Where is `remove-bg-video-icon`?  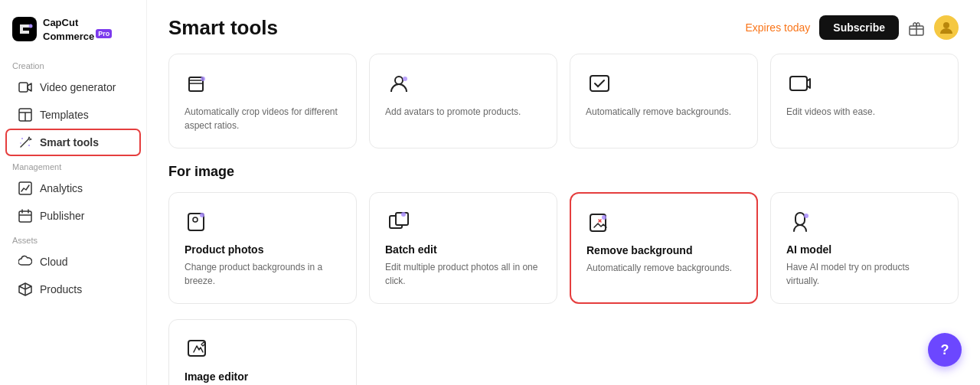
remove-bg-video-icon is located at coordinates (599, 83).